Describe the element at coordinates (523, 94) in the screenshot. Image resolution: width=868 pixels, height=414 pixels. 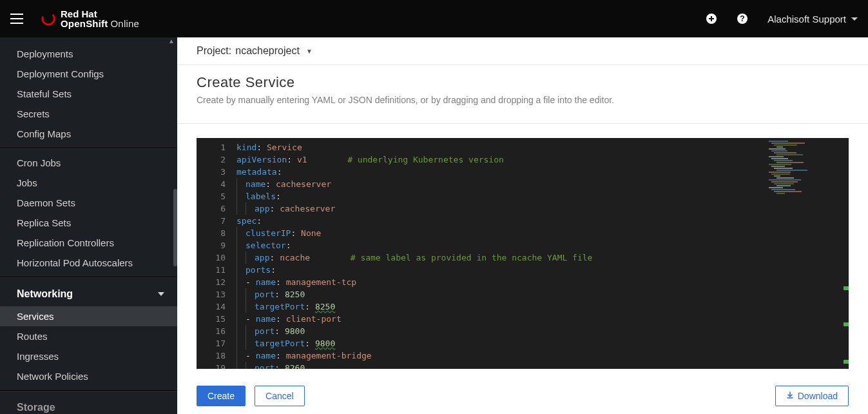
I see `page-header: Create Service Create by manually enteri…` at that location.